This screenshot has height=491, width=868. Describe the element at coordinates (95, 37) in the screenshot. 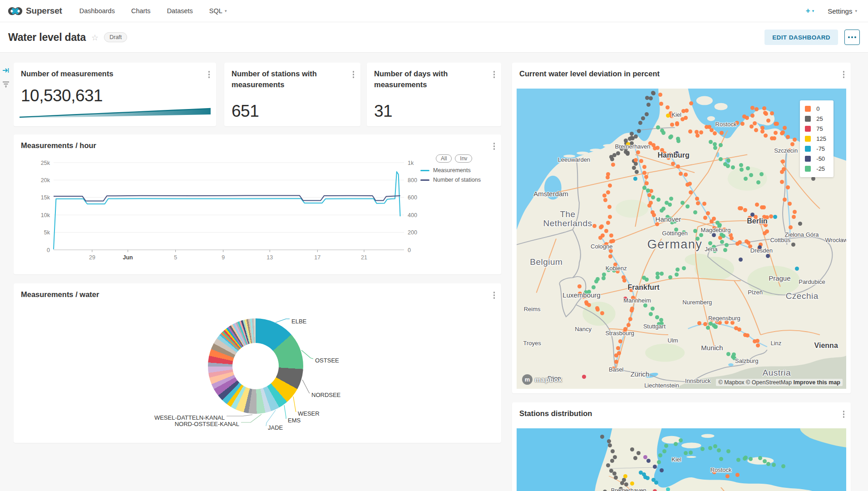

I see `favorite-star-icon: ☆` at that location.